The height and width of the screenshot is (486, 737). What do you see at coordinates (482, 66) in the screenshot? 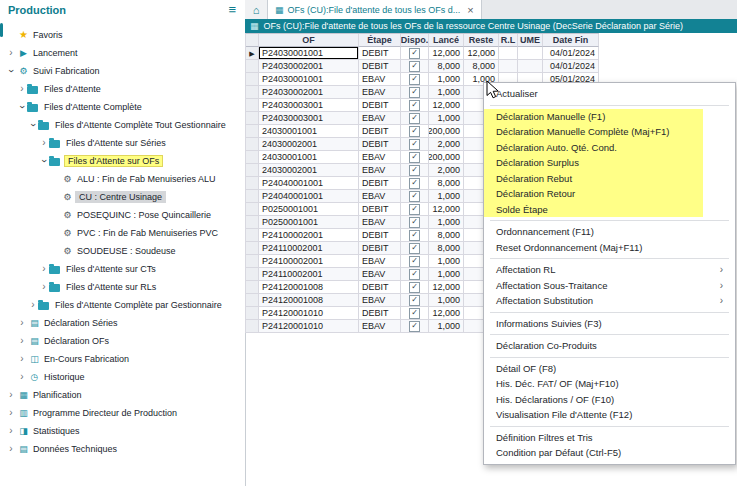
I see `reste-cell: 8,000` at bounding box center [482, 66].